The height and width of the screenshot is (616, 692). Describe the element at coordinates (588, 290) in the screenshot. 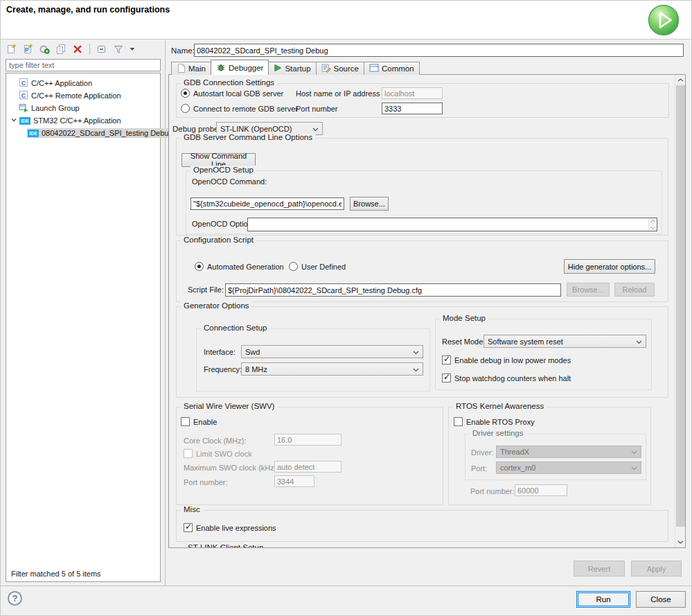

I see `script-browse-button: Browse...` at that location.